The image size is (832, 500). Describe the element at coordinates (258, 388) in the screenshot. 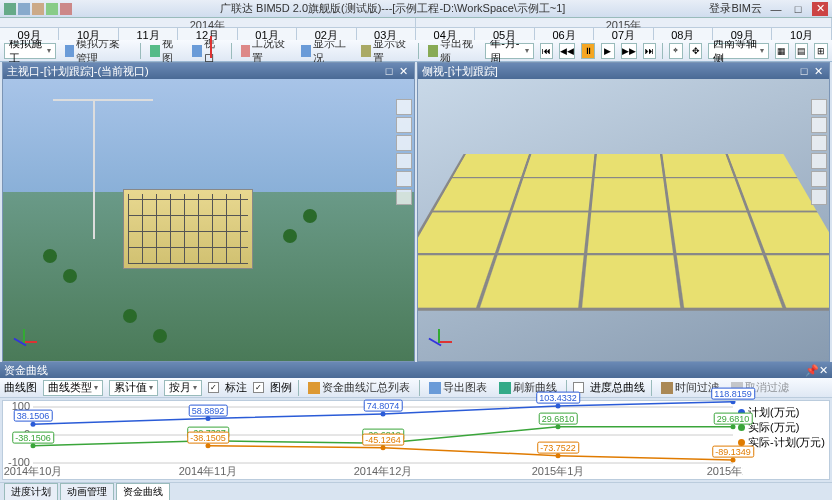

I see `legend-checkbox: ✓` at that location.